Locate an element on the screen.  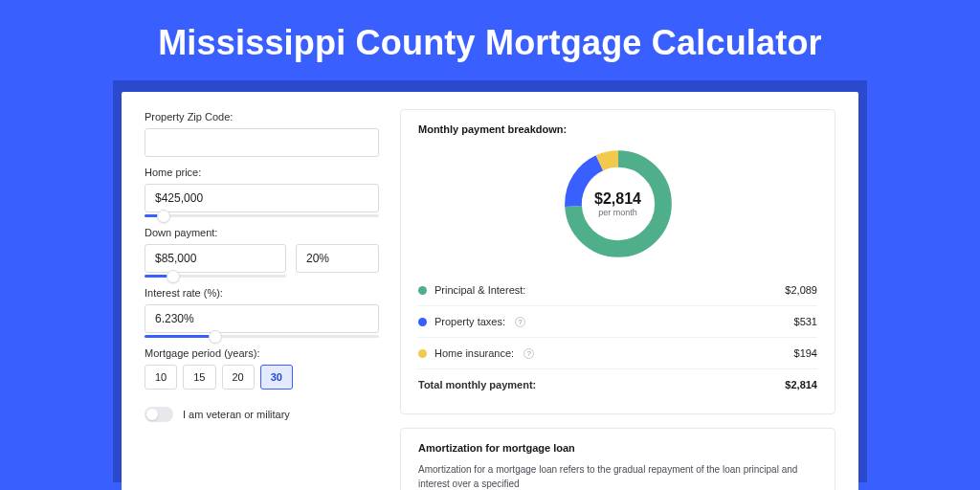
zip-label: Property Zip Code: is located at coordinates (262, 117).